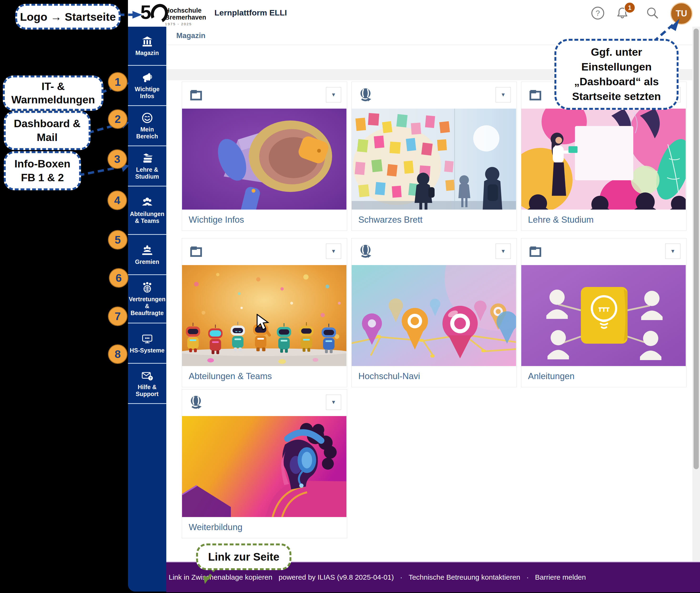 This screenshot has height=593, width=700. Describe the element at coordinates (264, 315) in the screenshot. I see `tile-image-robots` at that location.